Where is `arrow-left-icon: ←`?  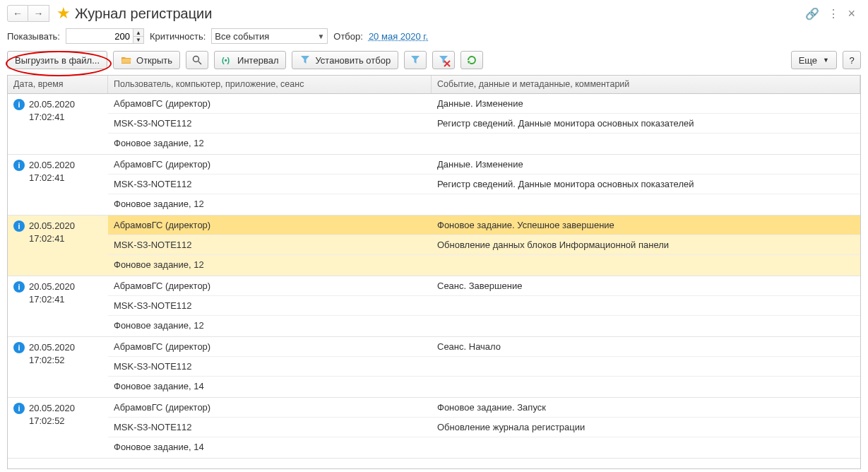 arrow-left-icon: ← is located at coordinates (18, 13).